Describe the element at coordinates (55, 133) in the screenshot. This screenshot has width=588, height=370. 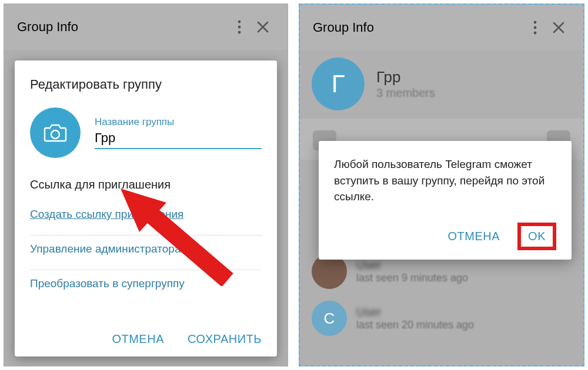
I see `camera-icon` at that location.